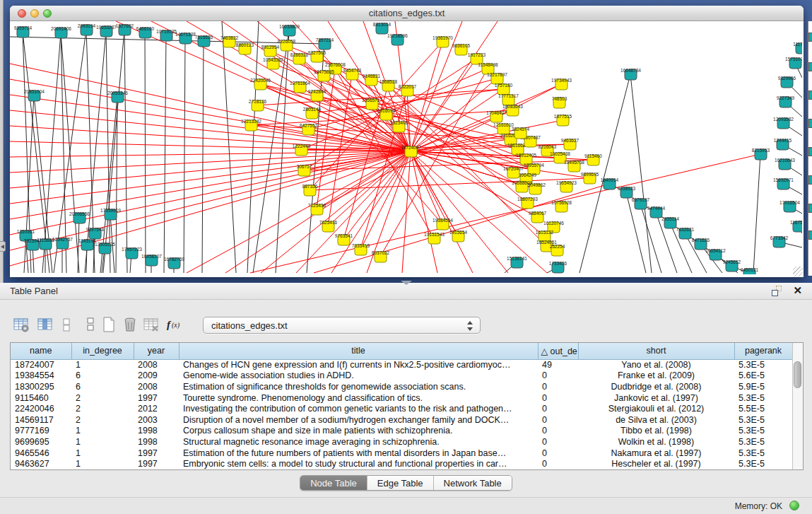  What do you see at coordinates (358, 409) in the screenshot?
I see `table-cell: Investigating the contribution of common…` at bounding box center [358, 409].